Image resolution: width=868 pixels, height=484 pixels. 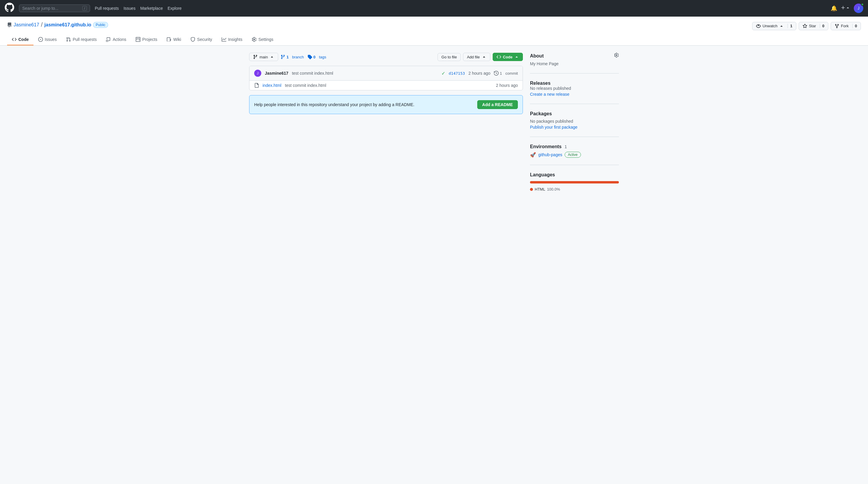 What do you see at coordinates (389, 85) in the screenshot?
I see `file-commit-msg: test commit index.html` at bounding box center [389, 85].